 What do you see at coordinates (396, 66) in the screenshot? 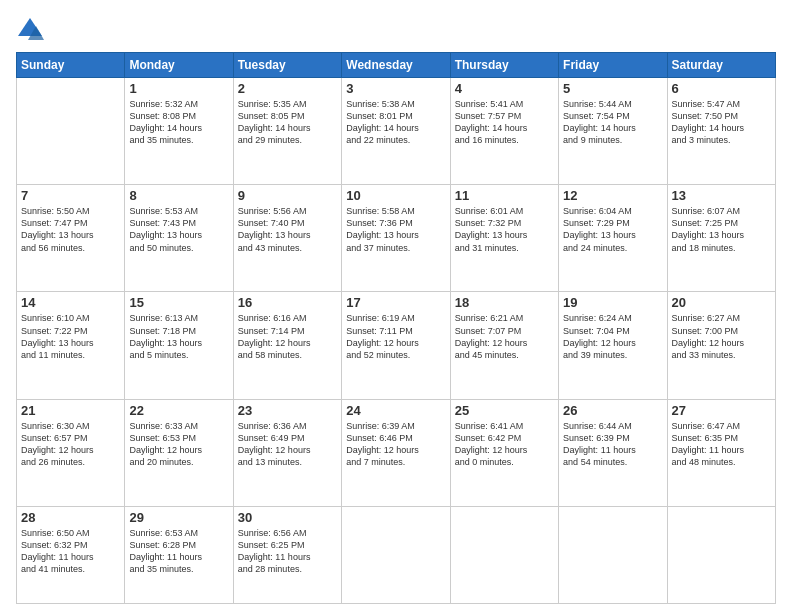
I see `col-header-wednesday: Wednesday` at bounding box center [396, 66].